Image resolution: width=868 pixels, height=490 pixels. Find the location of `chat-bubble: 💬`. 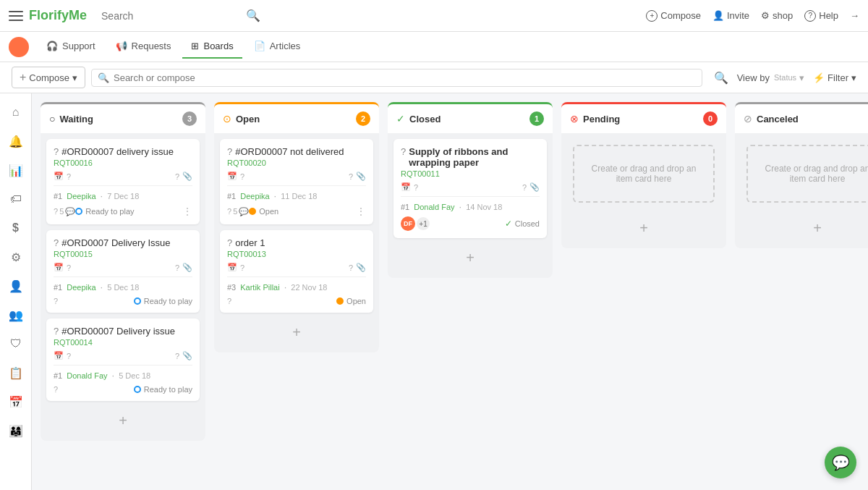

chat-bubble: 💬 is located at coordinates (841, 462).